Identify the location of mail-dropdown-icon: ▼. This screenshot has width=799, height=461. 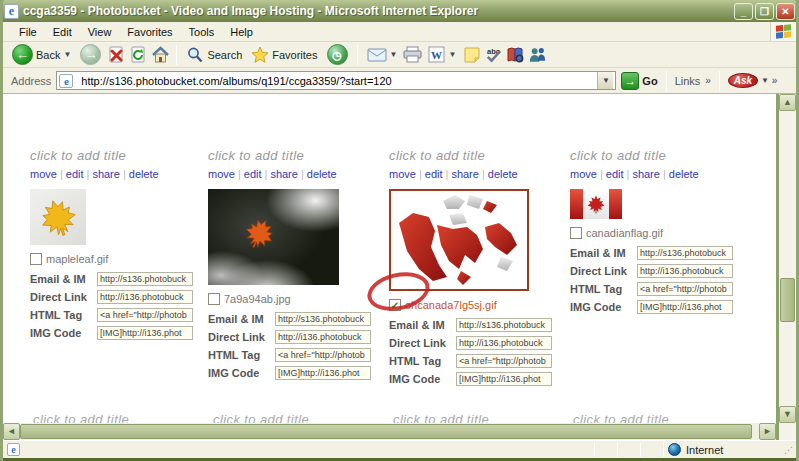
(394, 54).